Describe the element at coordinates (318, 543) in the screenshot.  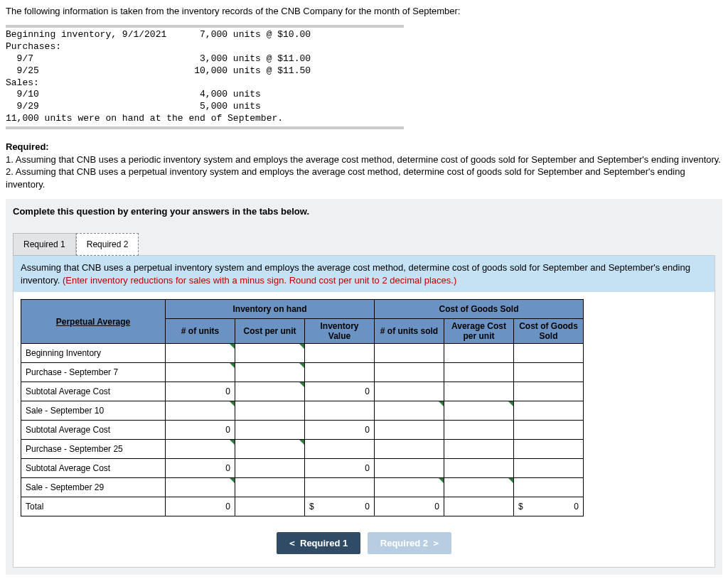
I see `prev-button: < Required 1` at that location.